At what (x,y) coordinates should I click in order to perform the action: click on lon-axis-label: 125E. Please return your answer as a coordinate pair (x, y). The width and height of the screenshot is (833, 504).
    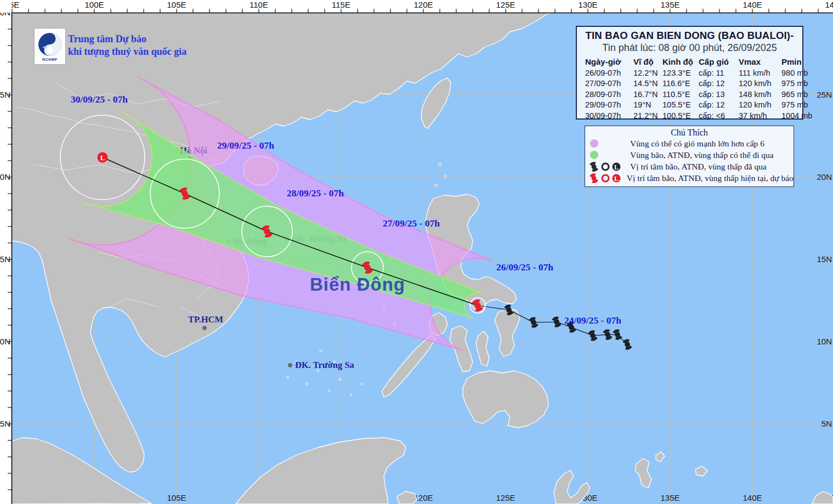
    Looking at the image, I should click on (506, 4).